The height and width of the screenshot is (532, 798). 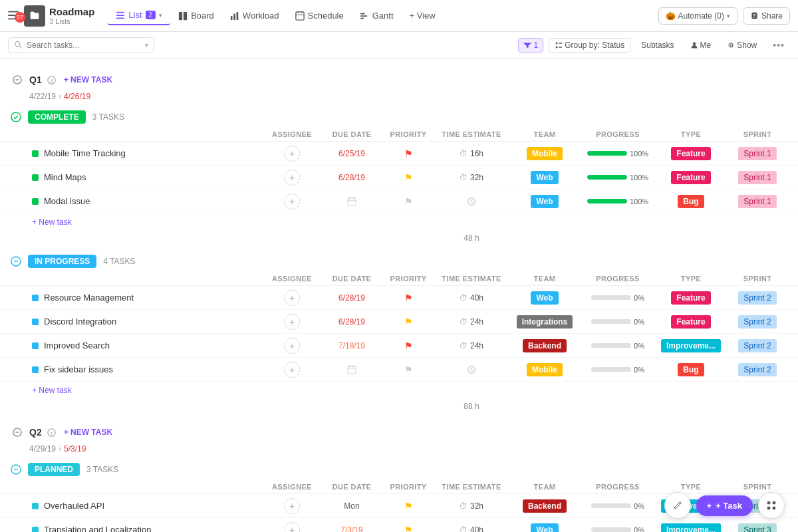 I want to click on tab-list: List 2 ▾, so click(x=139, y=16).